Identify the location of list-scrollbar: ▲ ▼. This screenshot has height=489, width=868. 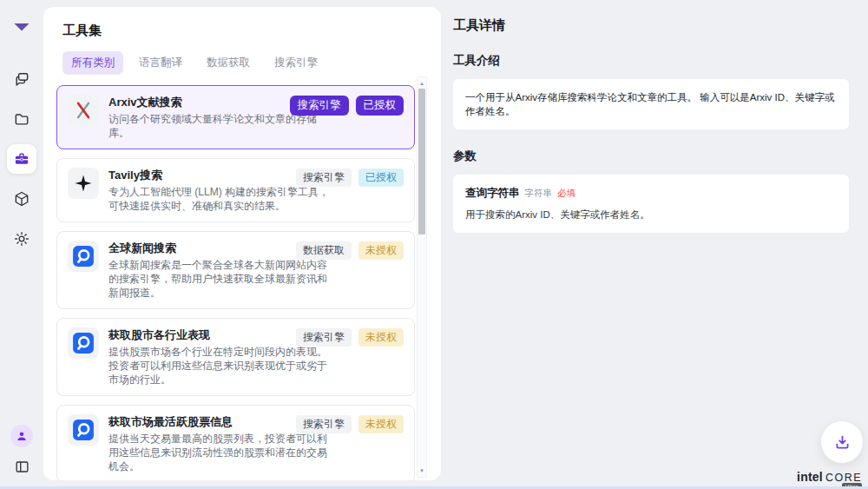
(422, 277).